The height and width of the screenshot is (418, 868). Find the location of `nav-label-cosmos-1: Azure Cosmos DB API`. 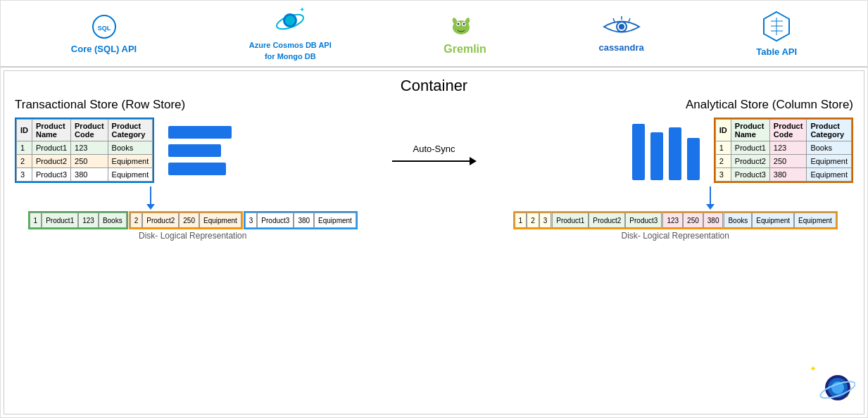

nav-label-cosmos-1: Azure Cosmos DB API is located at coordinates (290, 45).